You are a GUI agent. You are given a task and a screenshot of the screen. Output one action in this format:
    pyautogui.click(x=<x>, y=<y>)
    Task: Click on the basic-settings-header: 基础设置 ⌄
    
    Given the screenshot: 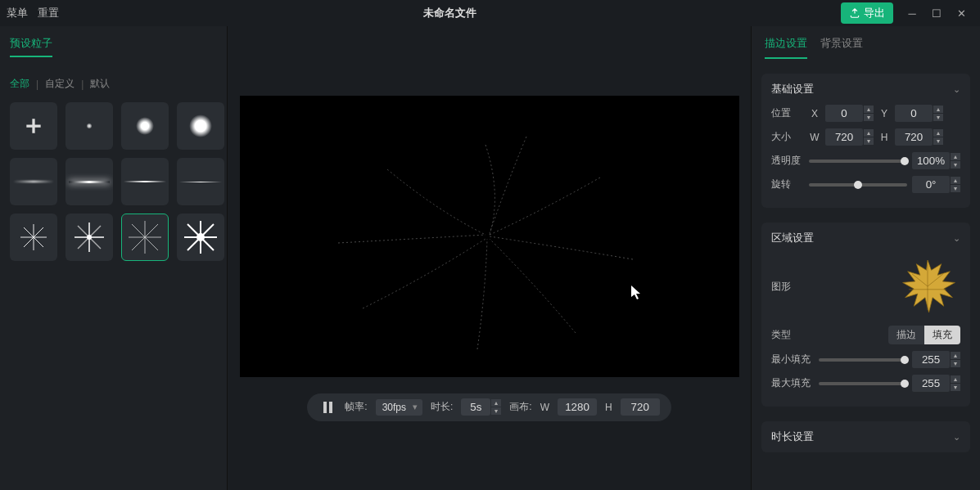 What is the action you would take?
    pyautogui.click(x=866, y=89)
    